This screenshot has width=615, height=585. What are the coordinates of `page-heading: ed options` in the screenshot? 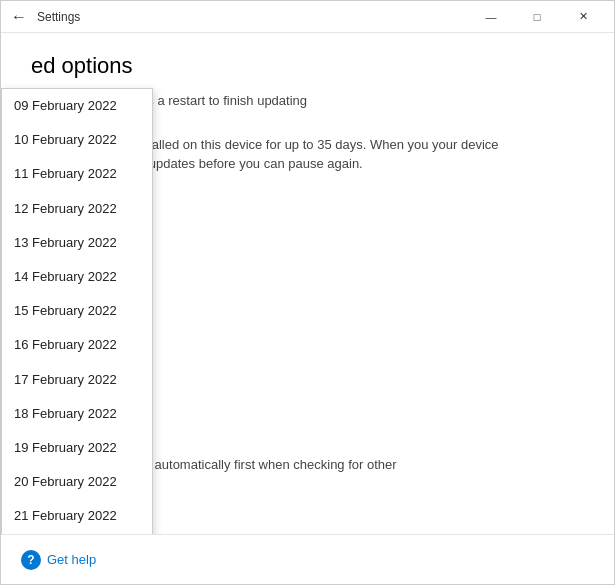 It's located at (308, 66).